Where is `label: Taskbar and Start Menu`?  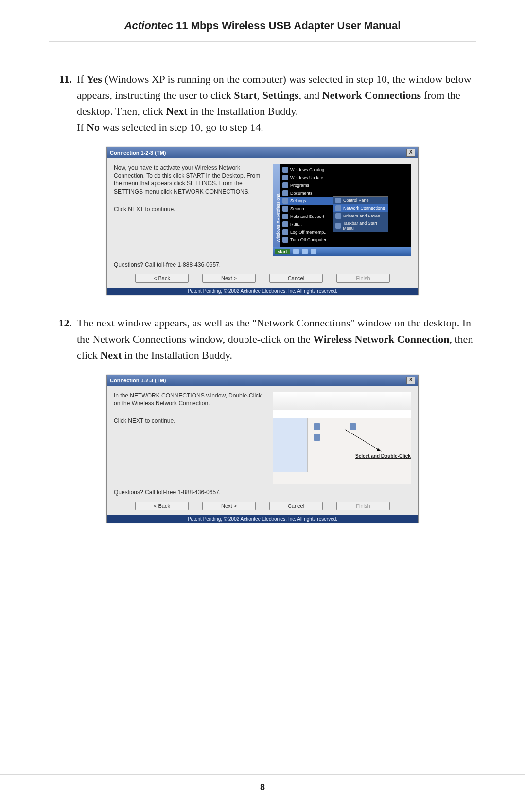 label: Taskbar and Start Menu is located at coordinates (365, 226).